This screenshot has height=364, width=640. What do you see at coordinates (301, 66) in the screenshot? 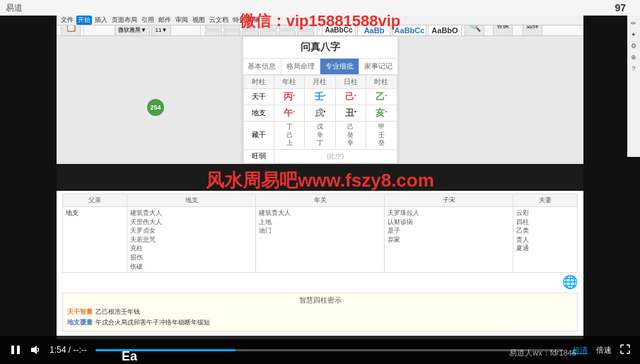
I see `bazi-tab-pattern: 格局命理` at bounding box center [301, 66].